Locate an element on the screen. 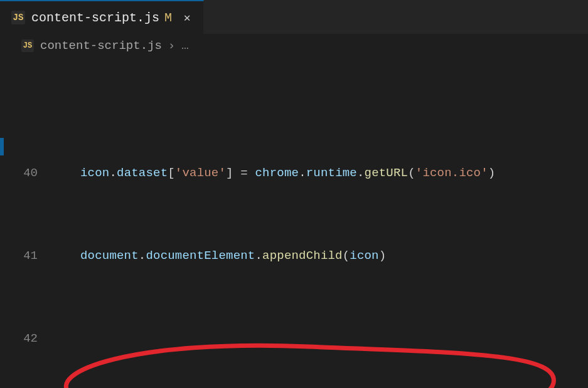 The height and width of the screenshot is (388, 588). close-icon: ✕ is located at coordinates (187, 18).